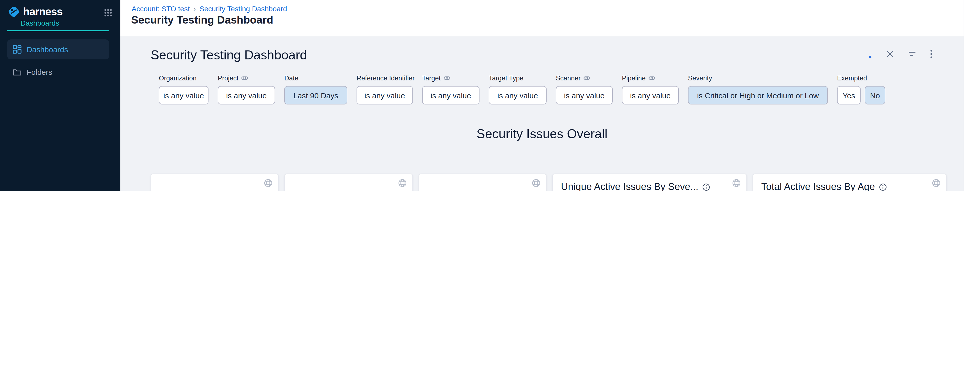 This screenshot has height=382, width=980. Describe the element at coordinates (209, 8) in the screenshot. I see `breadcrumb: Account: STO test › Security Testing Das…` at that location.